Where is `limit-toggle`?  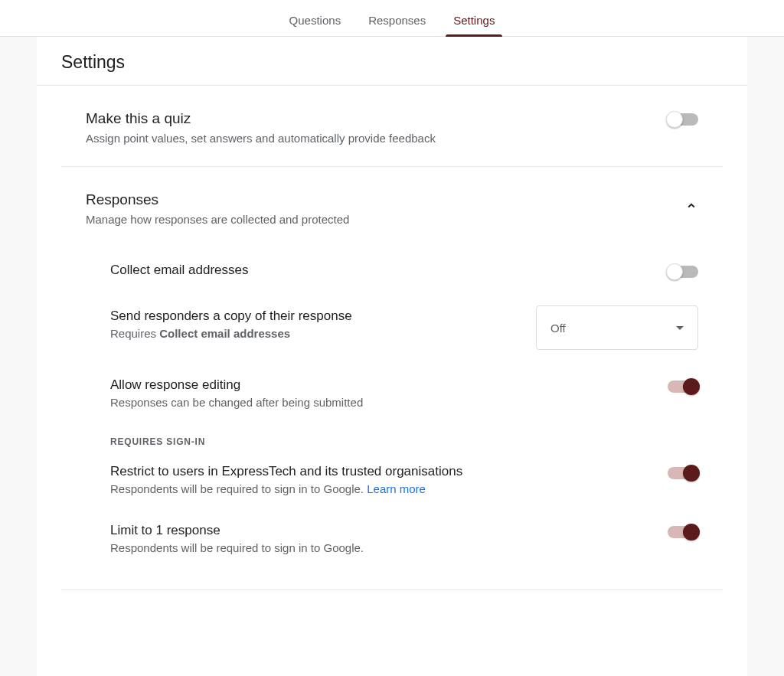 limit-toggle is located at coordinates (683, 532).